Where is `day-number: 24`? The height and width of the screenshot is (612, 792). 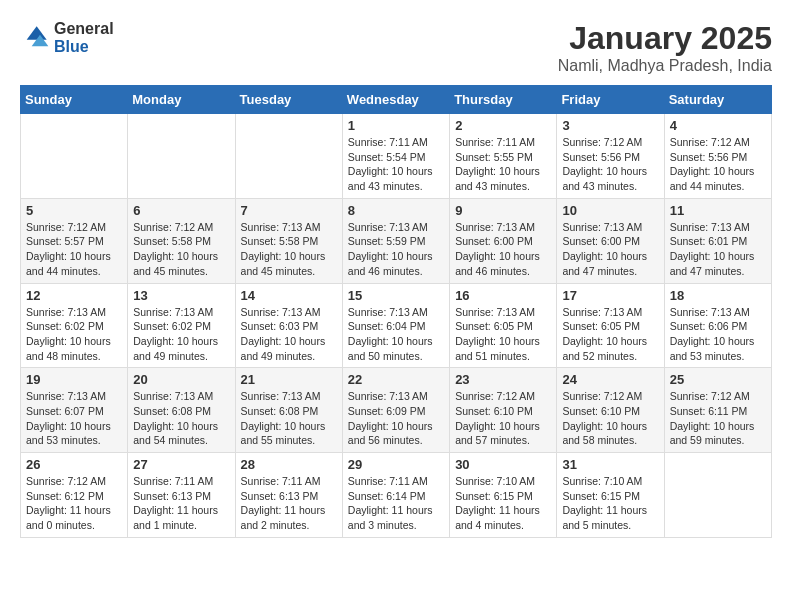 day-number: 24 is located at coordinates (610, 380).